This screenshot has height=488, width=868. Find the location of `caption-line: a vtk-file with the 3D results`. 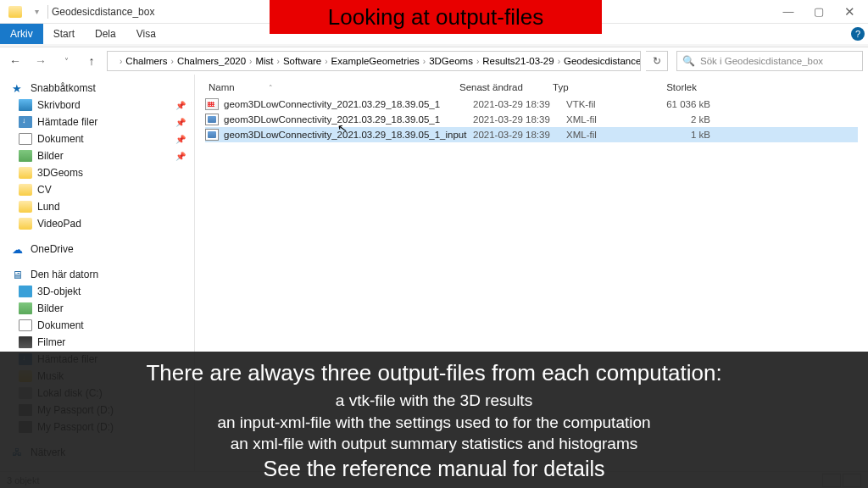

caption-line: a vtk-file with the 3D results is located at coordinates (434, 401).